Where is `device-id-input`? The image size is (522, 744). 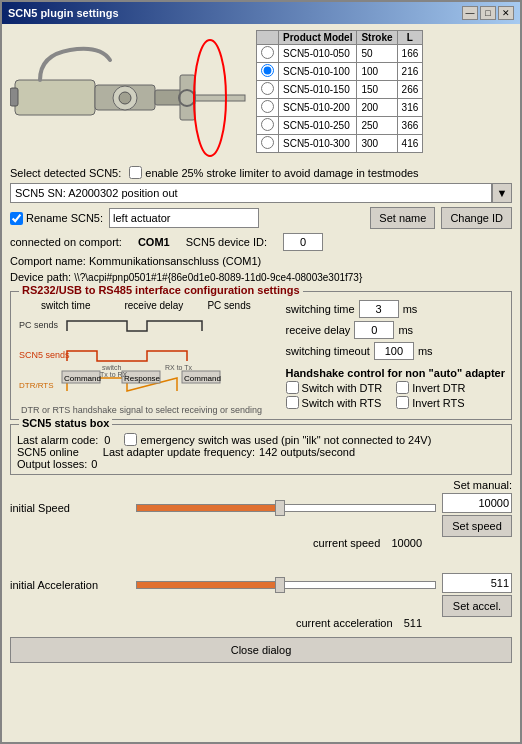
device-id-input is located at coordinates (303, 242).